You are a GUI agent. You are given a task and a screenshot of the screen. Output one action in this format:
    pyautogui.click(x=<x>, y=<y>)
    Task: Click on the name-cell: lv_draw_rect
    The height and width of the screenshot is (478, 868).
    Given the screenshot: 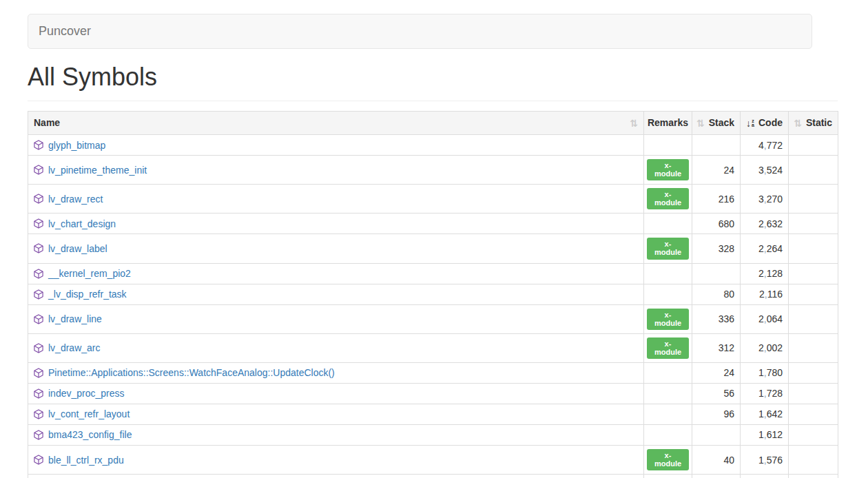 What is the action you would take?
    pyautogui.click(x=336, y=199)
    